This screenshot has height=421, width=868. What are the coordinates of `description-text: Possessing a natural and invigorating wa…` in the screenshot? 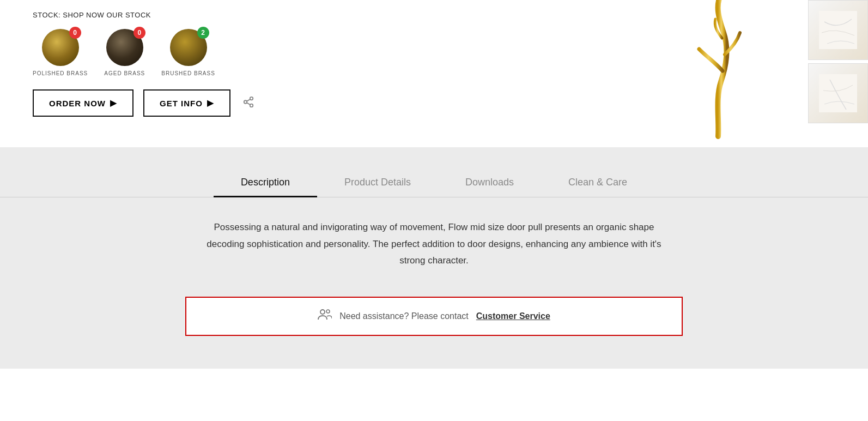 It's located at (434, 244).